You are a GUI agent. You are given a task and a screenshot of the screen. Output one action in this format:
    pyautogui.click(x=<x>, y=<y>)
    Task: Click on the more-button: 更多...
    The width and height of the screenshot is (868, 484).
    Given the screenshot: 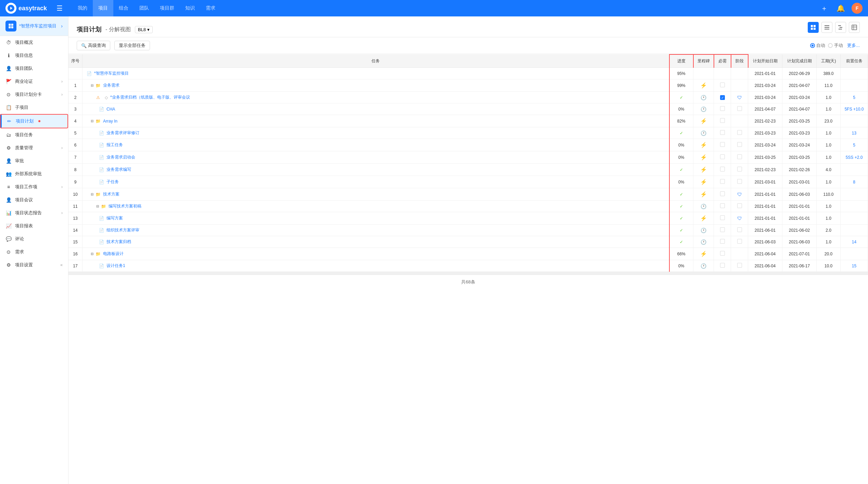 What is the action you would take?
    pyautogui.click(x=853, y=46)
    